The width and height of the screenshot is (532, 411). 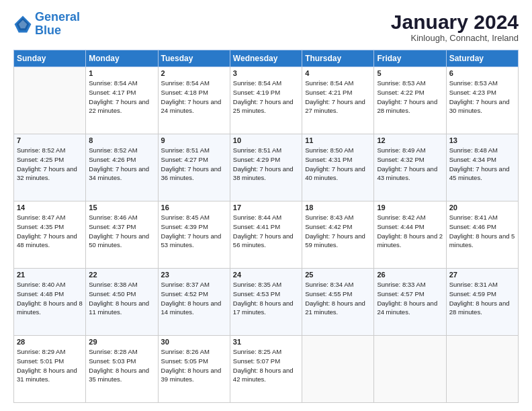 I want to click on day-number: 7, so click(x=50, y=140).